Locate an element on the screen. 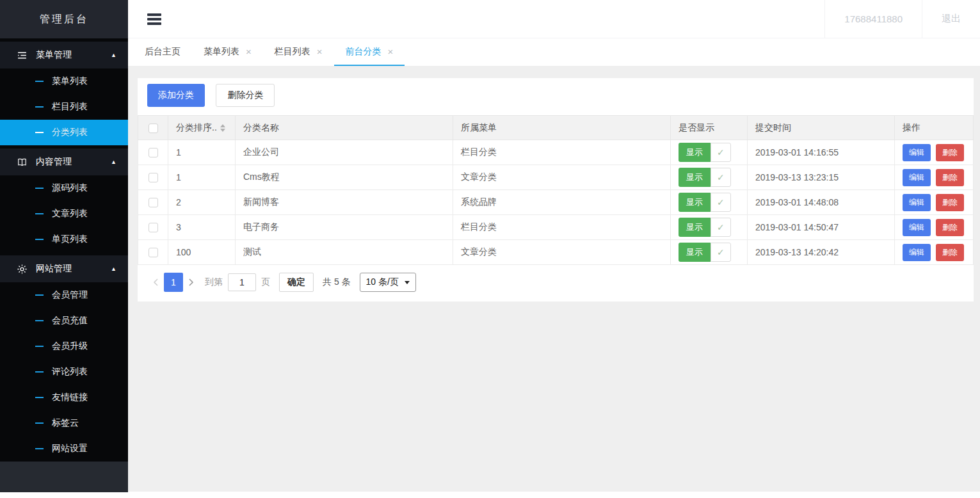 Image resolution: width=980 pixels, height=498 pixels. order-cell: 3 is located at coordinates (202, 228).